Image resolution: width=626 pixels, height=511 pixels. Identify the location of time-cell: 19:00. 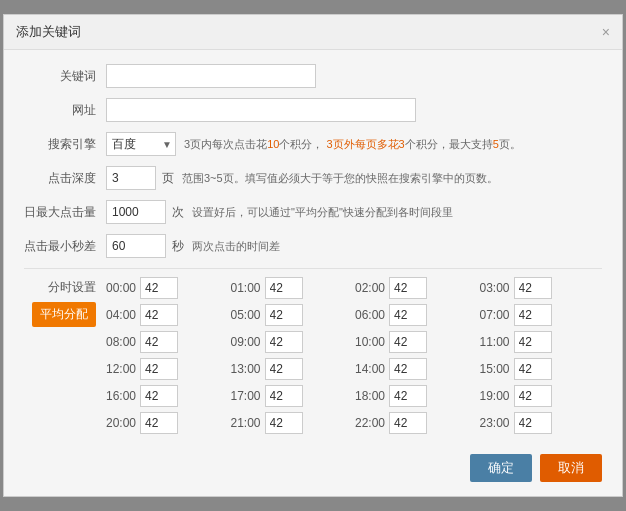
(542, 396).